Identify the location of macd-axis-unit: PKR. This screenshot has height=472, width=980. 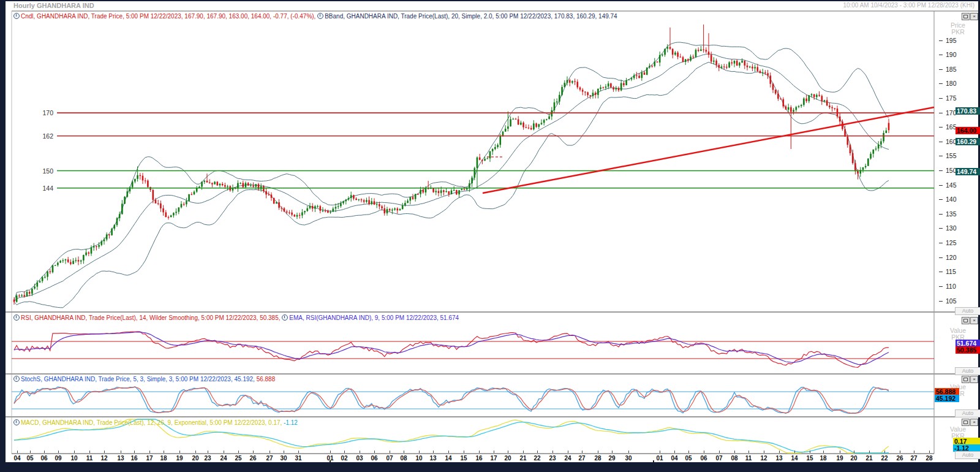
(958, 436).